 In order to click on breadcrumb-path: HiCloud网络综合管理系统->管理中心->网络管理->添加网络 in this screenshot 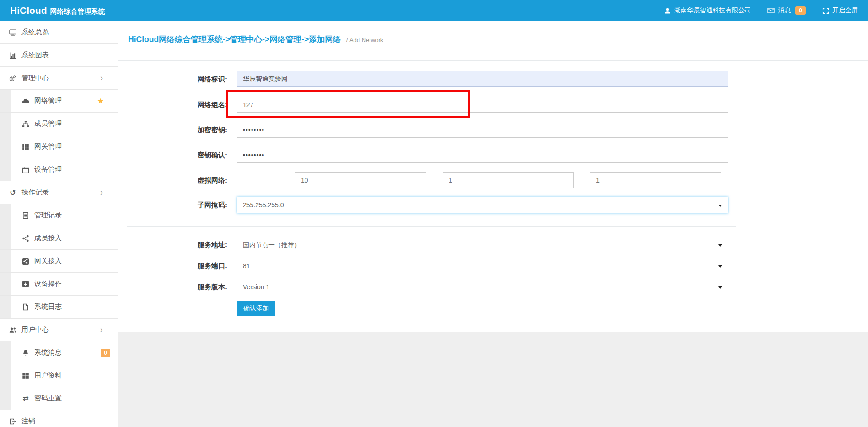, I will do `click(234, 39)`.